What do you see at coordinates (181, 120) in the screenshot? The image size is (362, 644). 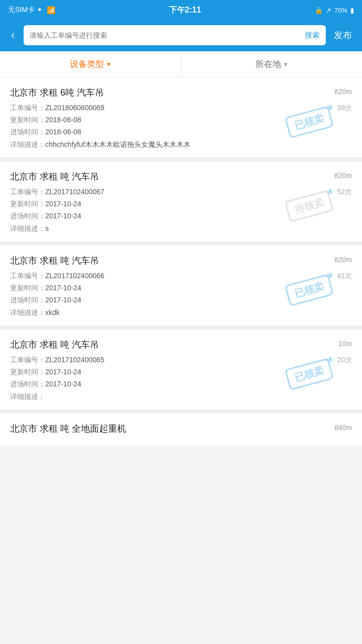 I see `update-row: 更新时间：2018-06-08` at bounding box center [181, 120].